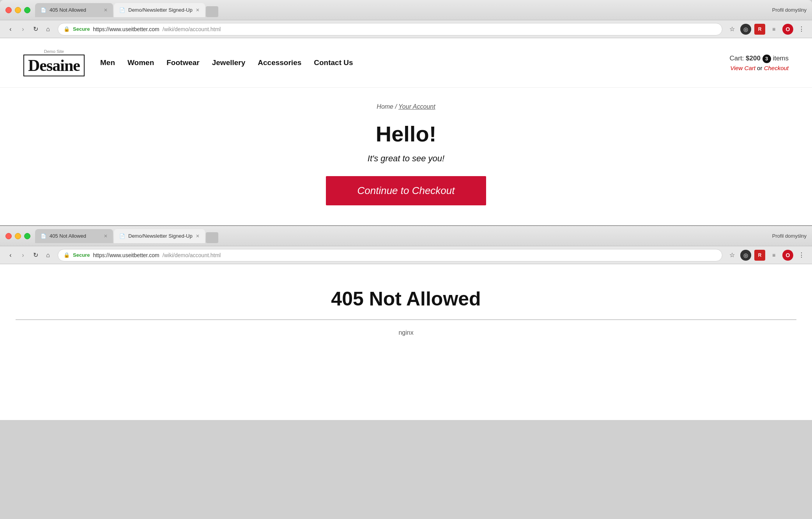  What do you see at coordinates (406, 63) in the screenshot?
I see `store-header: Demo Site Desaine Men Women Footwear Jew…` at bounding box center [406, 63].